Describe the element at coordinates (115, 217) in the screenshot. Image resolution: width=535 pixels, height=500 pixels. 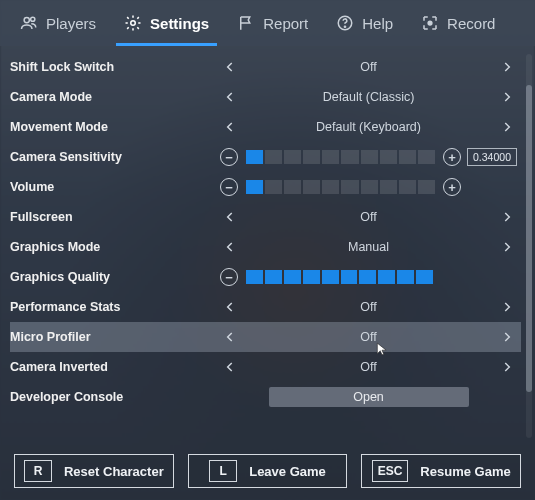
I see `setting-label: Fullscreen` at that location.